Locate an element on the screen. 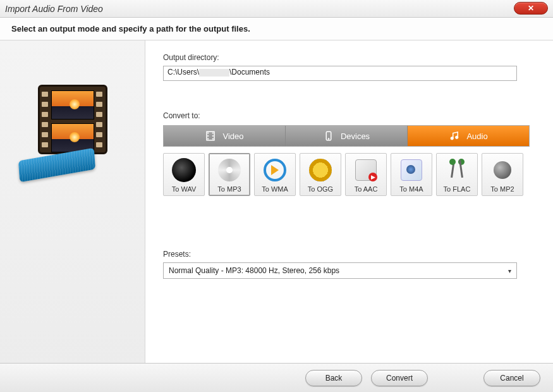  format-m4a: To M4A is located at coordinates (411, 175).